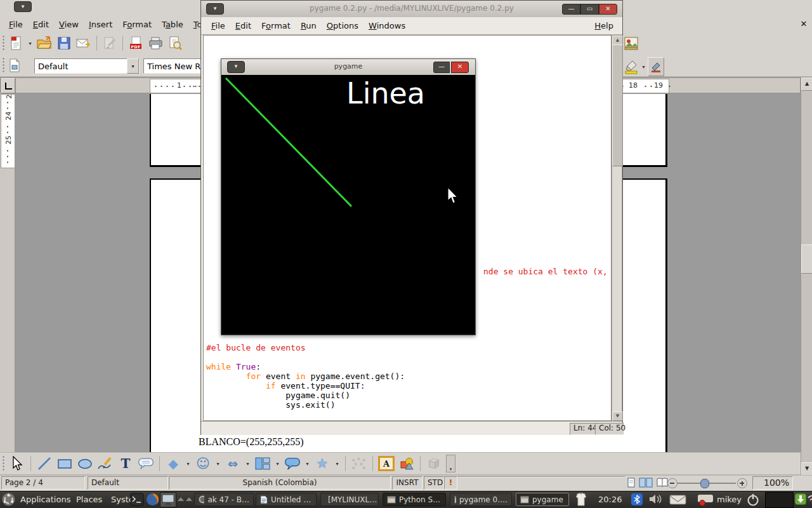  Describe the element at coordinates (387, 25) in the screenshot. I see `idle-menu-windows: Windows` at that location.